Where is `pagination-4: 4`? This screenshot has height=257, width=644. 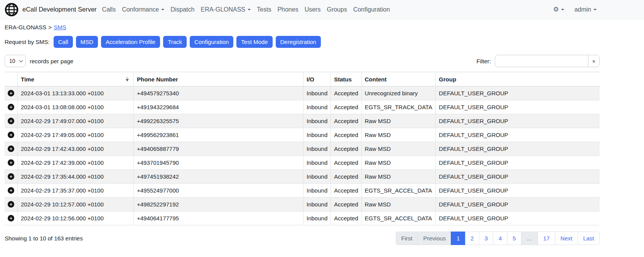
pagination-4: 4 is located at coordinates (500, 238).